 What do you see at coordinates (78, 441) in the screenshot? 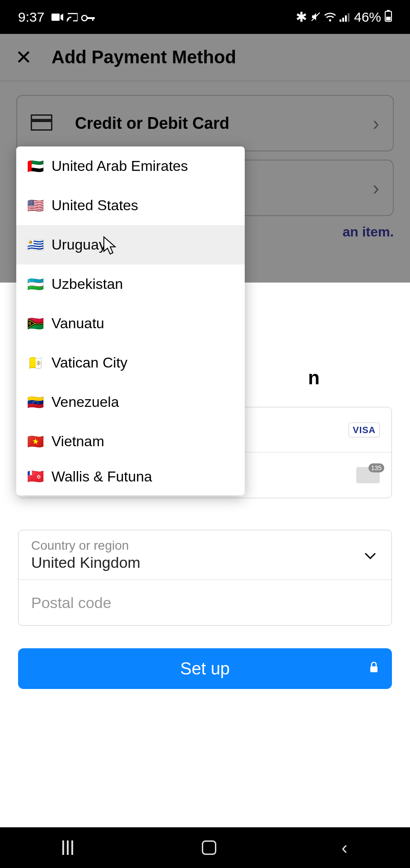
I see `country-option-label: Vietnam` at bounding box center [78, 441].